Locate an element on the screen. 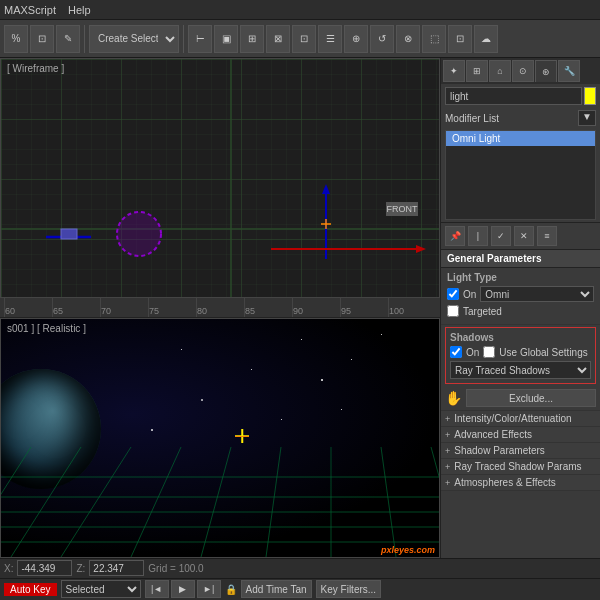 The width and height of the screenshot is (600, 600). mod-icon-pipe: | is located at coordinates (478, 236).